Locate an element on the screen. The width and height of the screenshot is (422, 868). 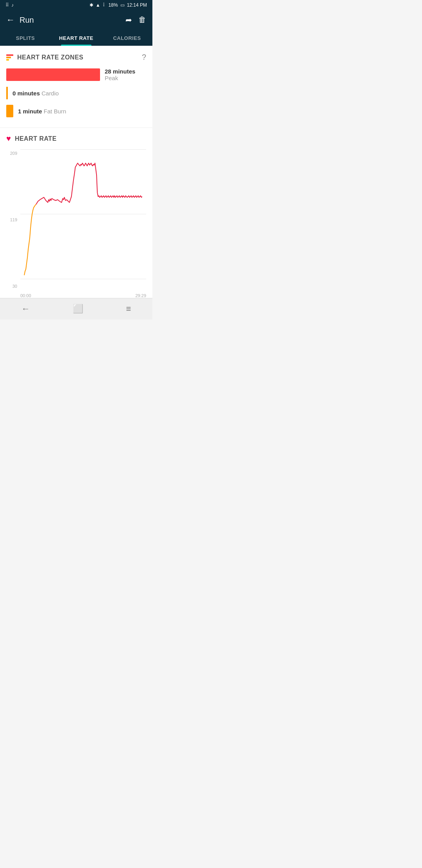
music-icon: ♪ is located at coordinates (13, 5).